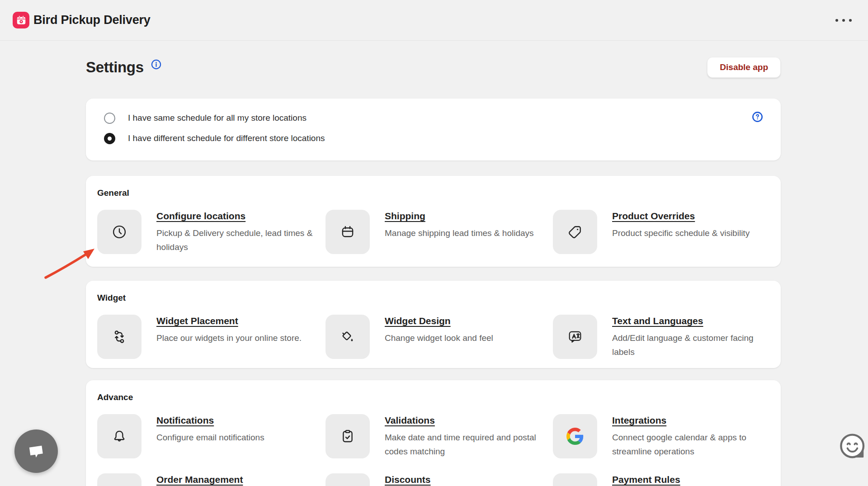 The width and height of the screenshot is (868, 486). Describe the element at coordinates (21, 20) in the screenshot. I see `app-logo-icon` at that location.